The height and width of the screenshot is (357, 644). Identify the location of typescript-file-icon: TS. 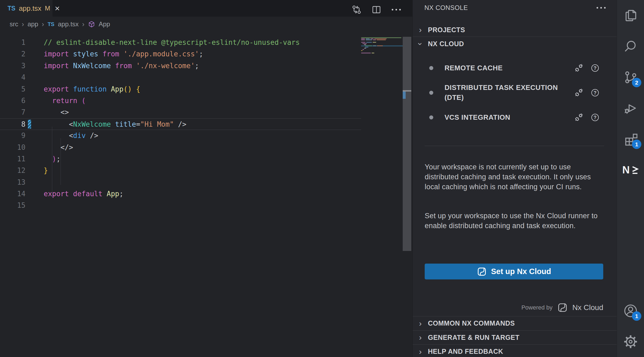
(11, 9).